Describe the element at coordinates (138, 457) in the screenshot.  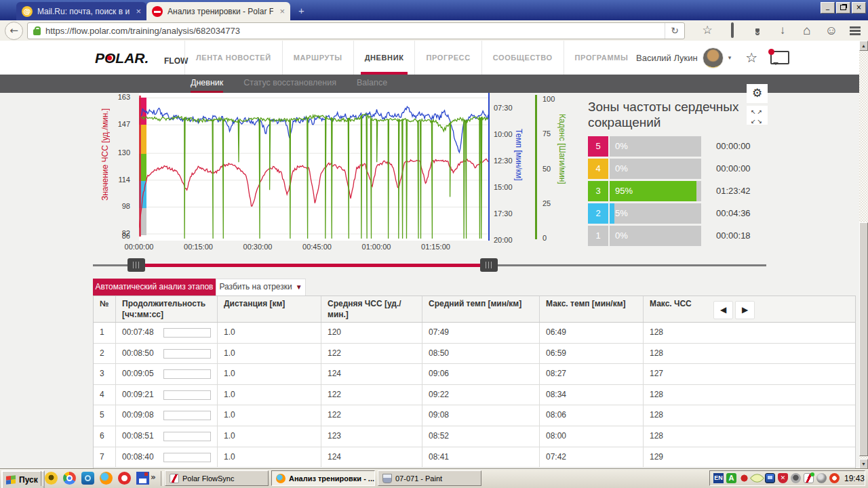
I see `duration-value: 00:08:40` at that location.